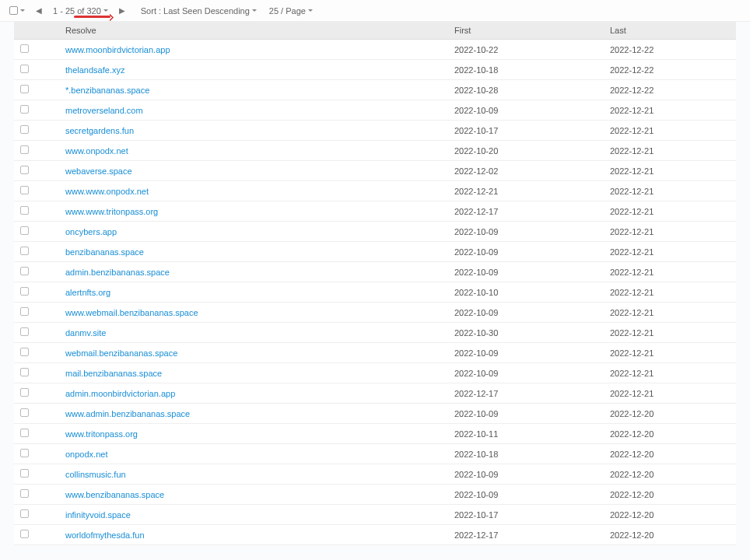 The height and width of the screenshot is (560, 750). Describe the element at coordinates (81, 11) in the screenshot. I see `pager-range: 1 - 25 of 320` at that location.